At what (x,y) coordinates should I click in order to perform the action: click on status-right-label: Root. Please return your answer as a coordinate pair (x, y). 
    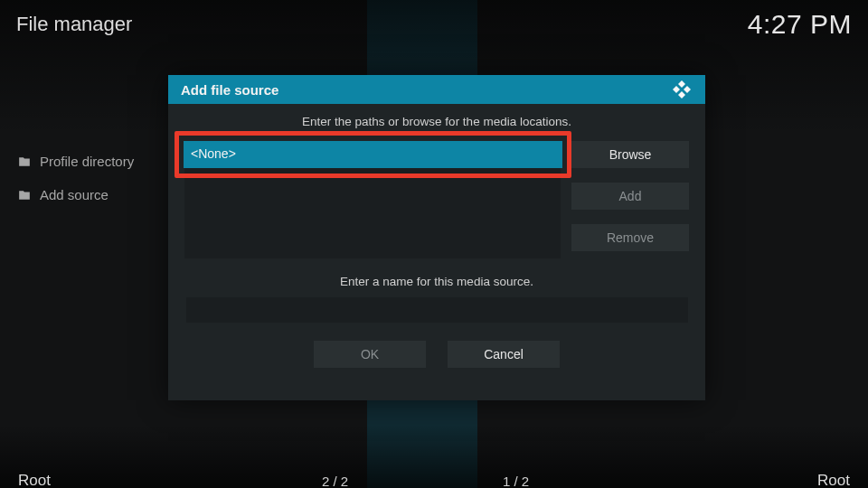
    Looking at the image, I should click on (834, 480).